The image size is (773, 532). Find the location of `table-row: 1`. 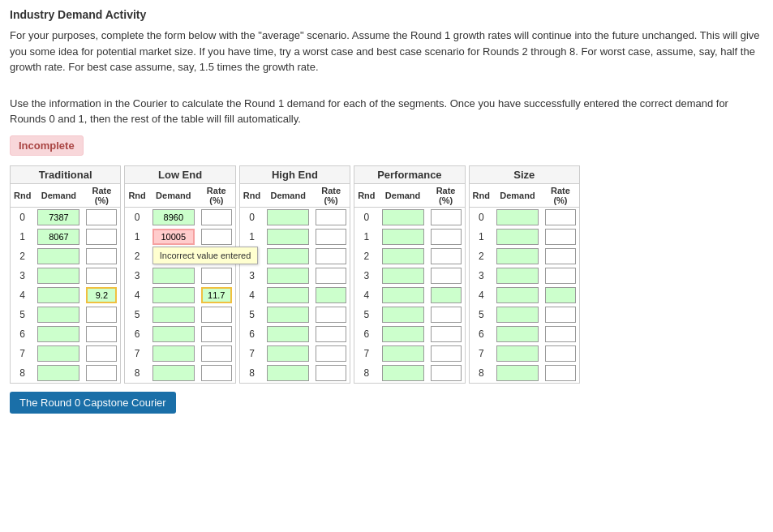

table-row: 1 is located at coordinates (65, 237).